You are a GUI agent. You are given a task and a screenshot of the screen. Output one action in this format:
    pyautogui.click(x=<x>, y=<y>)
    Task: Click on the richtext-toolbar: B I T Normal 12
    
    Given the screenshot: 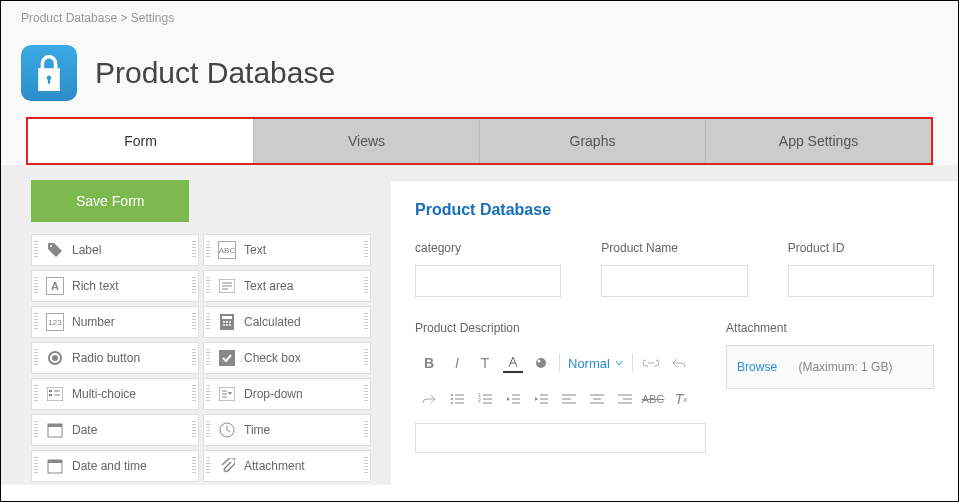 What is the action you would take?
    pyautogui.click(x=560, y=381)
    